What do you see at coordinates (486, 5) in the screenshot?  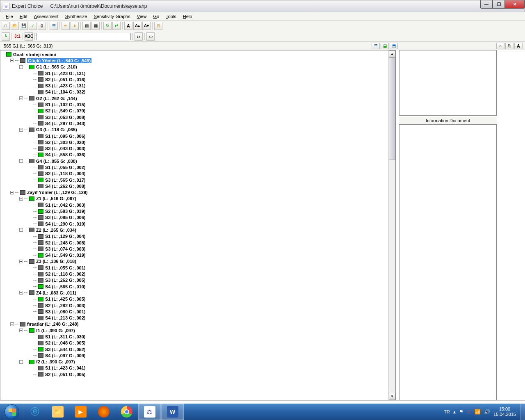 I see `minimize-button: —` at bounding box center [486, 5].